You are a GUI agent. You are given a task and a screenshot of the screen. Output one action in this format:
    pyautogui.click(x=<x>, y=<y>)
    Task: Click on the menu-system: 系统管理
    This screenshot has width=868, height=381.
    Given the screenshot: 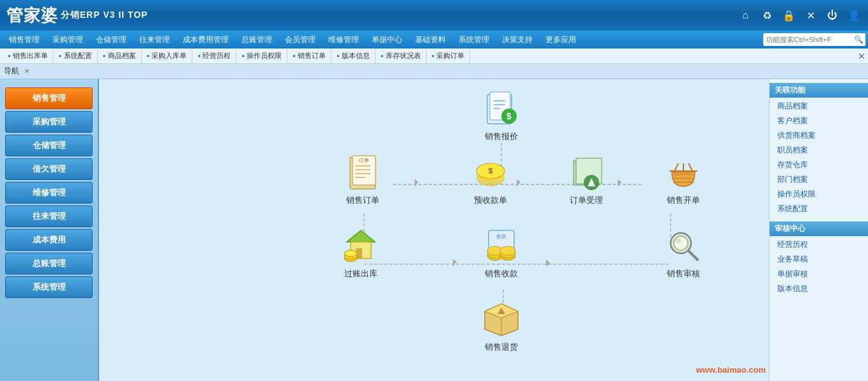 What is the action you would take?
    pyautogui.click(x=474, y=40)
    